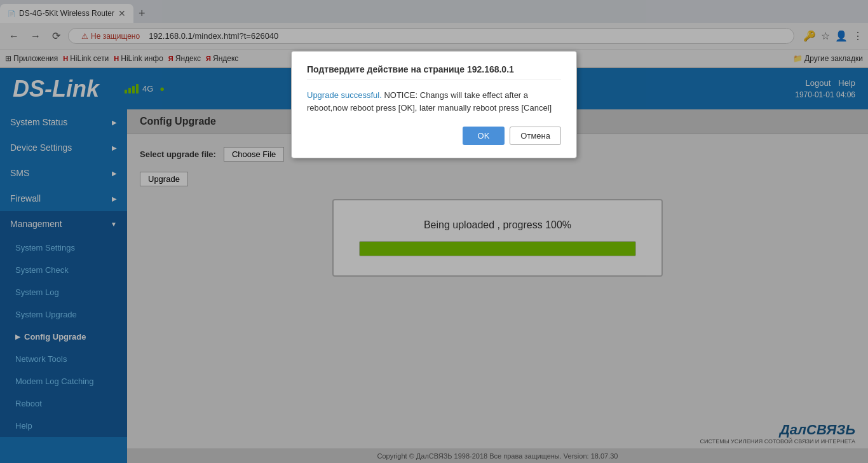 This screenshot has width=868, height=463. What do you see at coordinates (484, 136) in the screenshot?
I see `modal-ok-button: OK` at bounding box center [484, 136].